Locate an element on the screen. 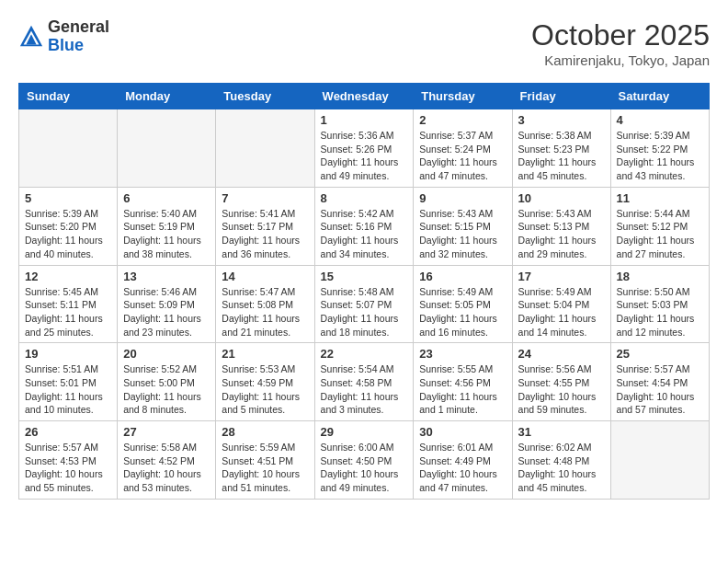 The width and height of the screenshot is (728, 563). logo: General Blue is located at coordinates (64, 37).